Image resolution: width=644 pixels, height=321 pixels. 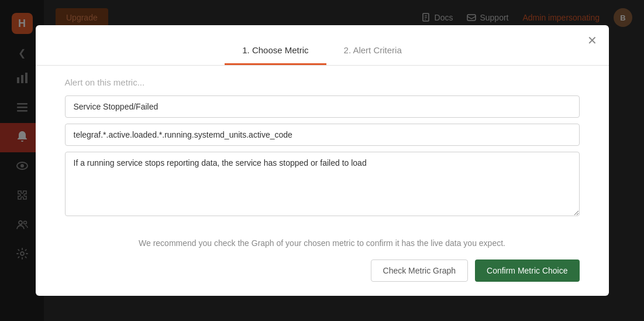 I want to click on recommend-text: We recommend you check the Graph of your…, so click(x=322, y=243).